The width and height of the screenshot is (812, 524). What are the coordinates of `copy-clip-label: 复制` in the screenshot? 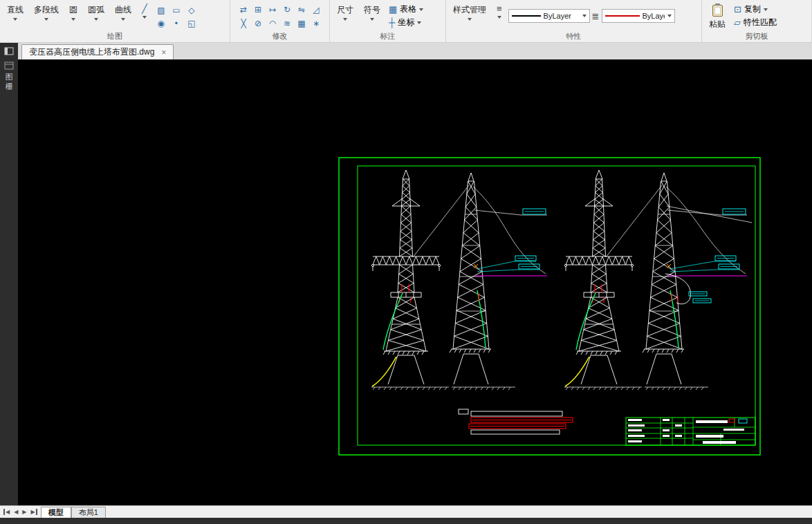 It's located at (753, 10).